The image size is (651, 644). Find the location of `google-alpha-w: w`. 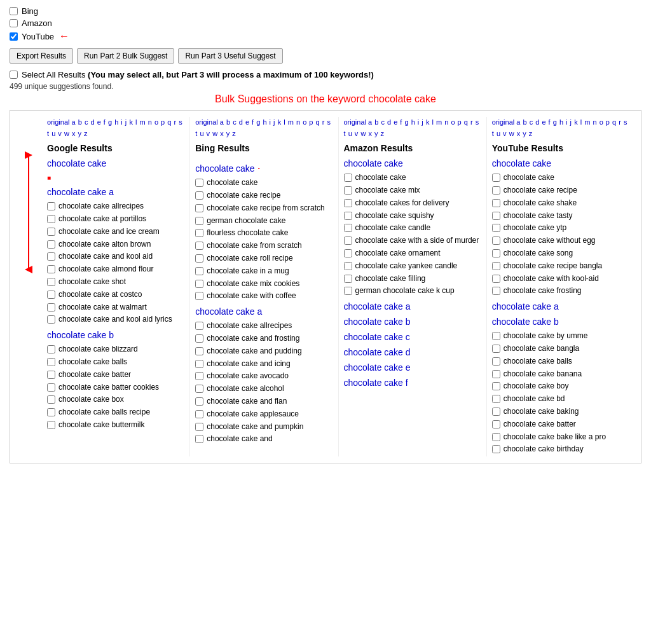

google-alpha-w: w is located at coordinates (67, 134).